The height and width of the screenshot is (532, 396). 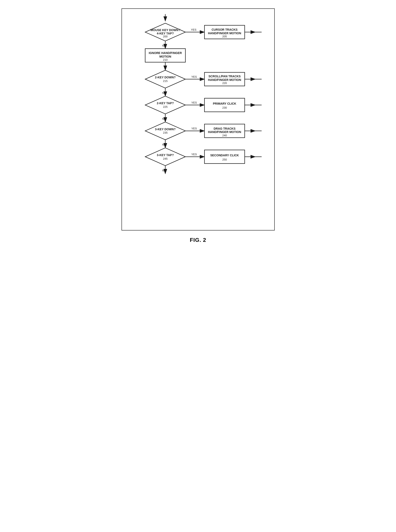 What do you see at coordinates (224, 108) in the screenshot?
I see `node-230-number: 230` at bounding box center [224, 108].